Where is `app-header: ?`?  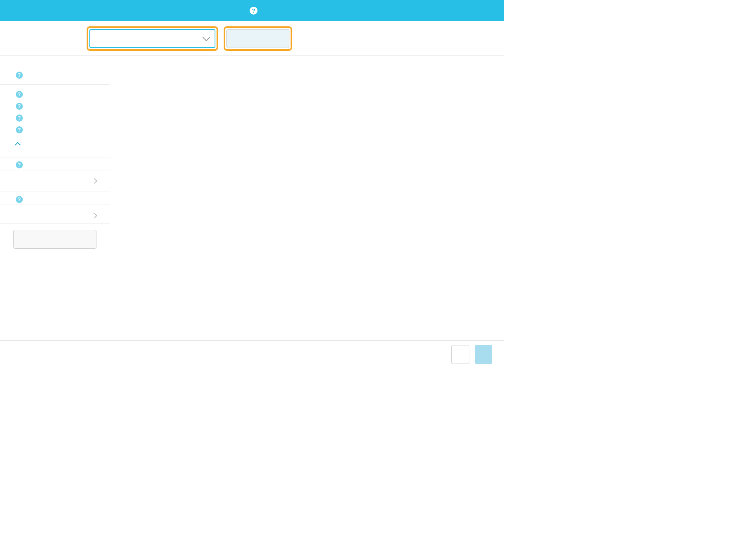
app-header: ? is located at coordinates (252, 11).